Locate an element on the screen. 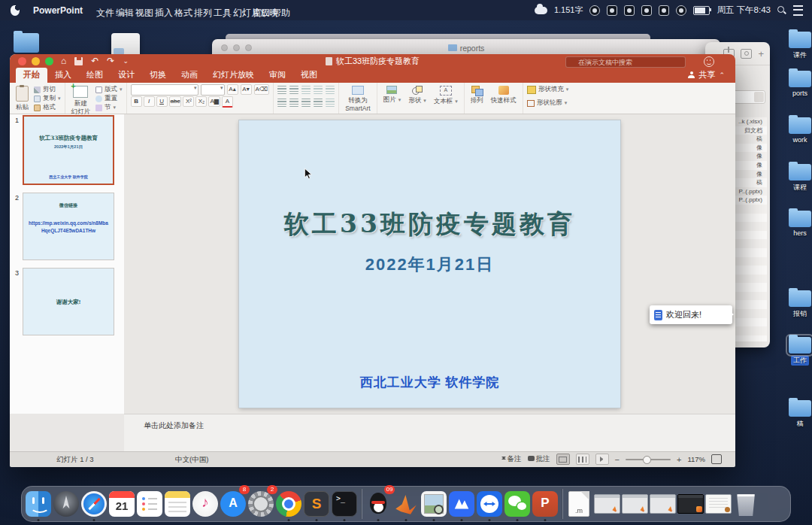 The width and height of the screenshot is (812, 525). menu-item-window: 窗口 is located at coordinates (256, 11).